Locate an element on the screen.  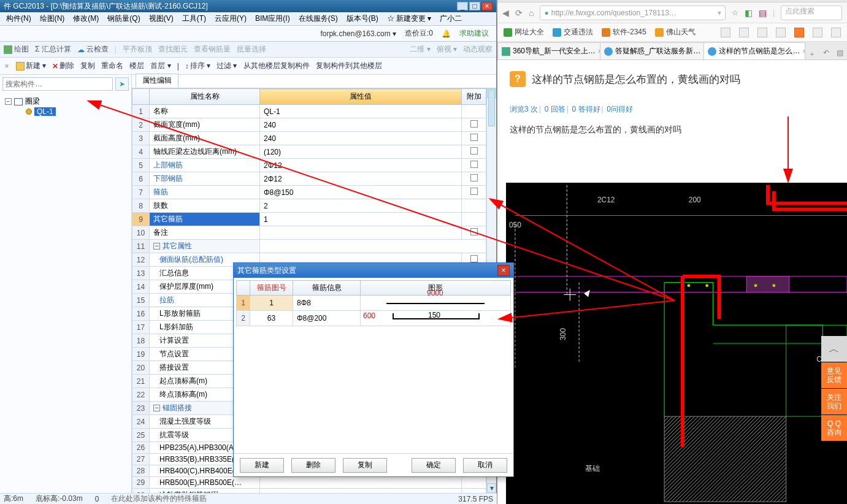
home-button: ⌂ is located at coordinates (531, 13).